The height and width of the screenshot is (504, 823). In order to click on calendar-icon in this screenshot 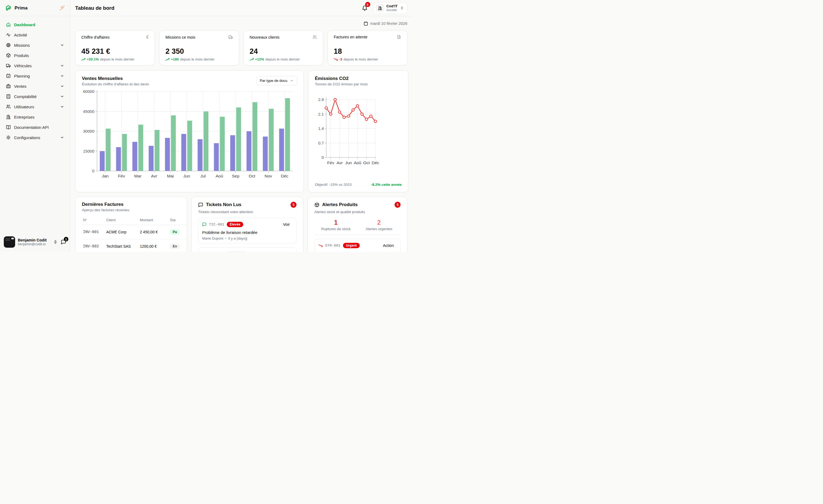, I will do `click(366, 24)`.